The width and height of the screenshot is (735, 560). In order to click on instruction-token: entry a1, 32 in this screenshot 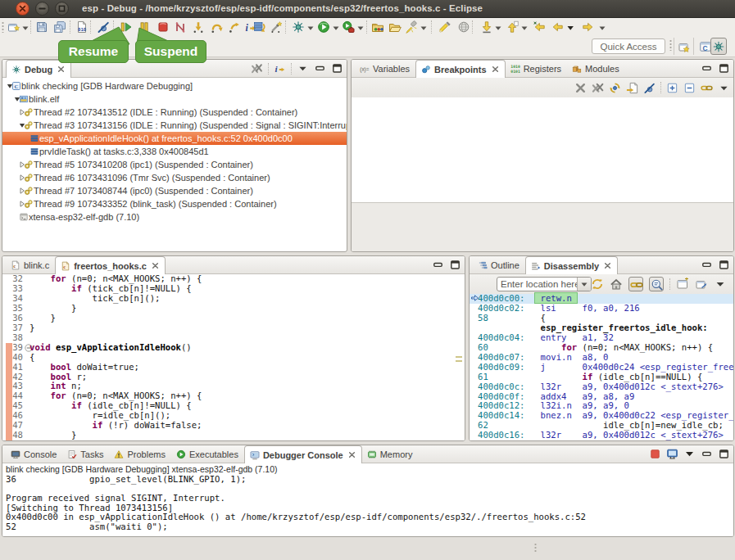, I will do `click(577, 337)`.